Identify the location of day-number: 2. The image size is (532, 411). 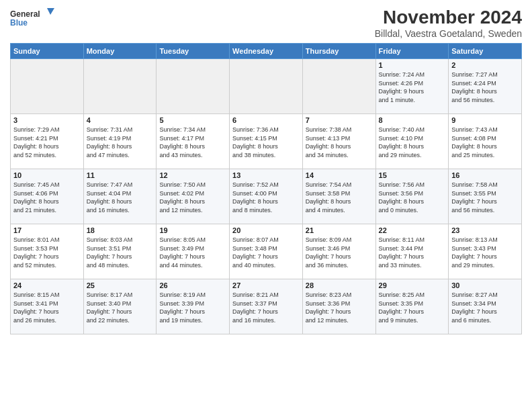
(485, 65).